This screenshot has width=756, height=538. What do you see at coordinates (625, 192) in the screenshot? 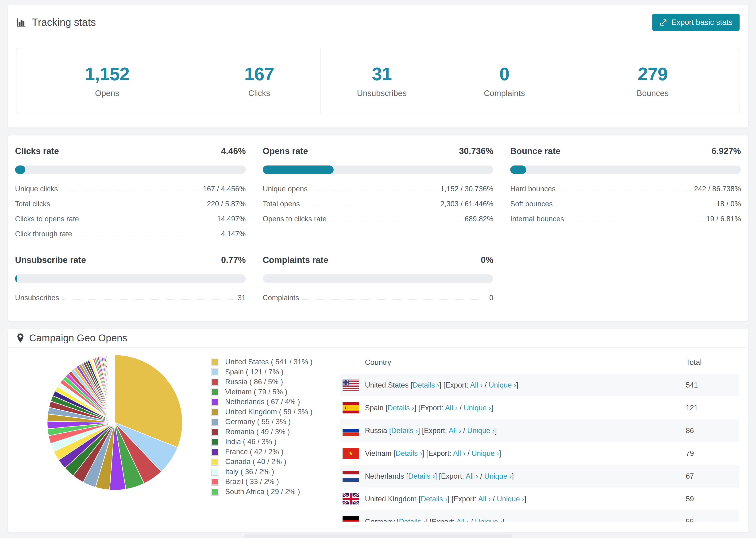
I see `rate-block-bounce-rate: Bounce rate6.927%Hard bounces242 / 86.73…` at bounding box center [625, 192].